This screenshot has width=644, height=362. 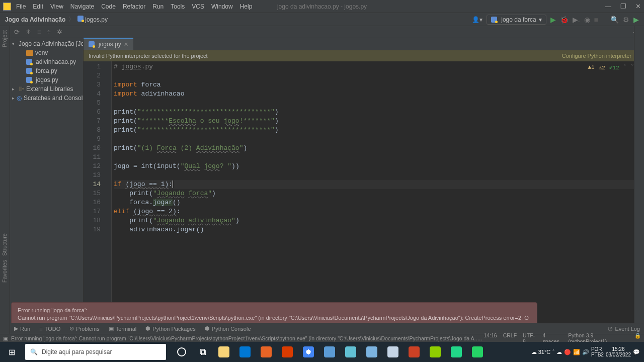 I want to click on project-tool-button: Project, so click(x=5, y=39).